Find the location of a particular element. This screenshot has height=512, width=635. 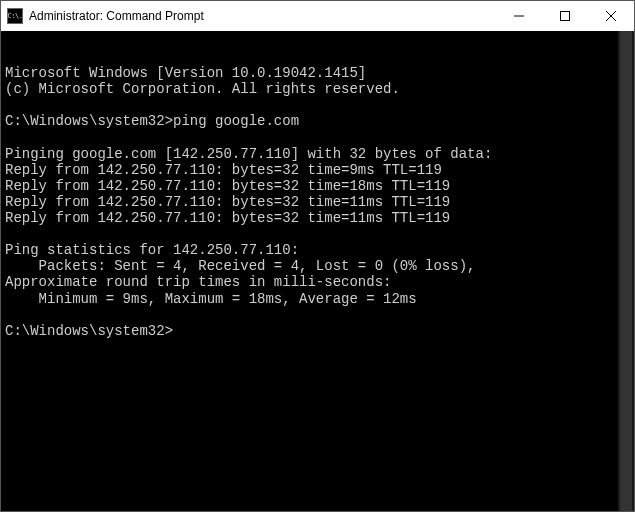

minimize-button is located at coordinates (519, 16).